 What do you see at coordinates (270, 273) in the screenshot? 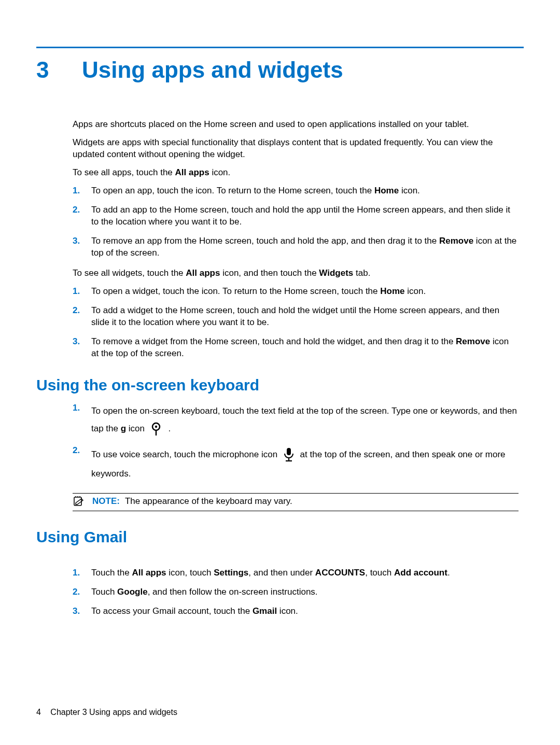
I see `text: icon, and then touch the` at bounding box center [270, 273].